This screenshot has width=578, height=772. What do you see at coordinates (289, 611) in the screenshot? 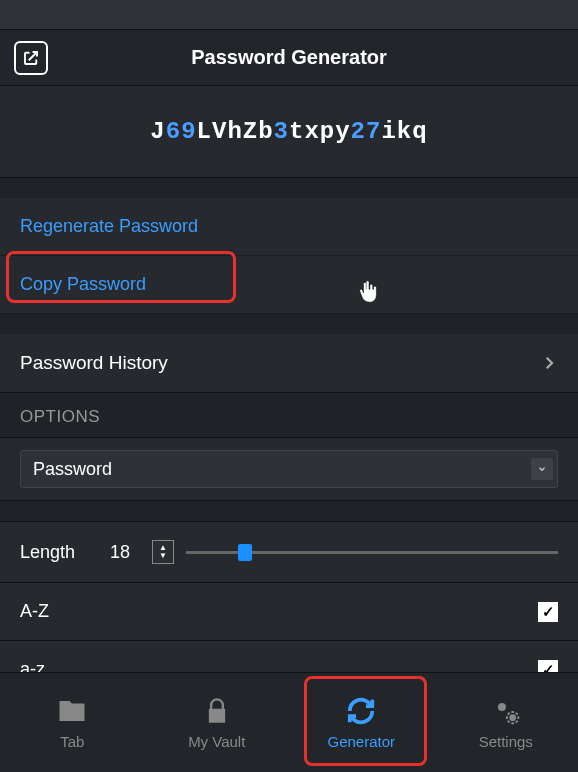
I see `uppercase-row: A-Z ✓` at bounding box center [289, 611].